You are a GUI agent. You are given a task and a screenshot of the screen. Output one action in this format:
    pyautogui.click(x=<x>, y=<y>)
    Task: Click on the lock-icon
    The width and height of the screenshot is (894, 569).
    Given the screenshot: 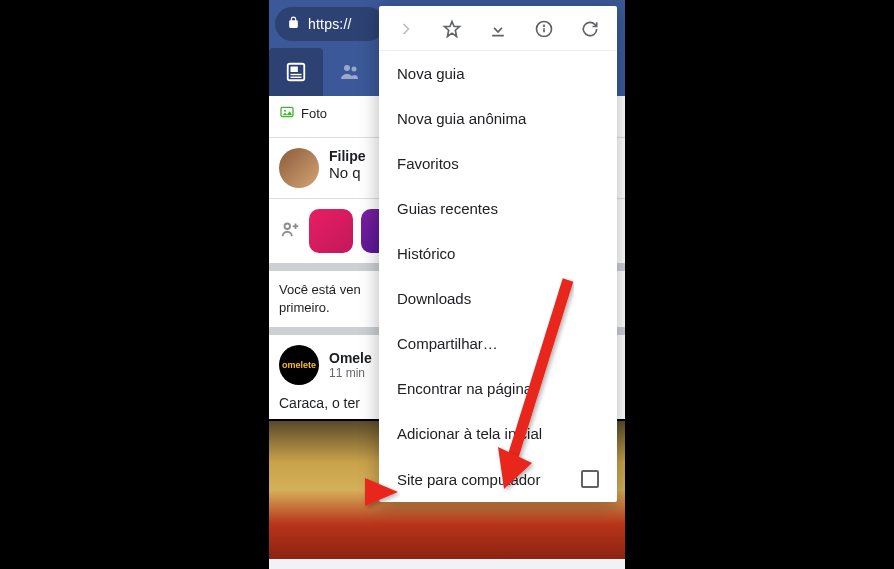 What is the action you would take?
    pyautogui.click(x=294, y=24)
    